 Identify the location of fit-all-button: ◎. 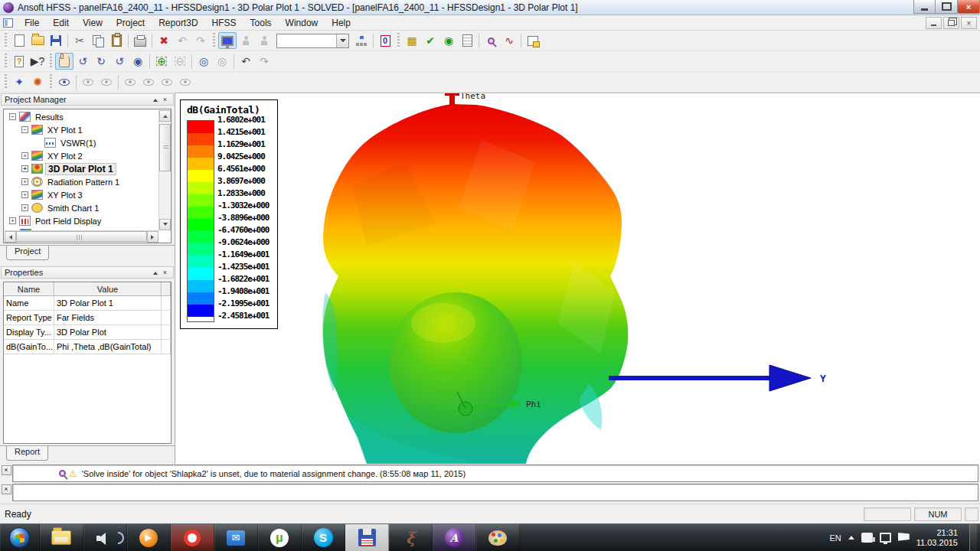
(204, 61).